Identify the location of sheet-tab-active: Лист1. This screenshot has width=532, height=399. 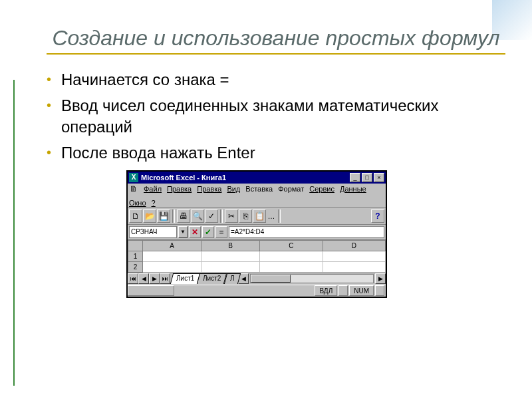
(186, 279).